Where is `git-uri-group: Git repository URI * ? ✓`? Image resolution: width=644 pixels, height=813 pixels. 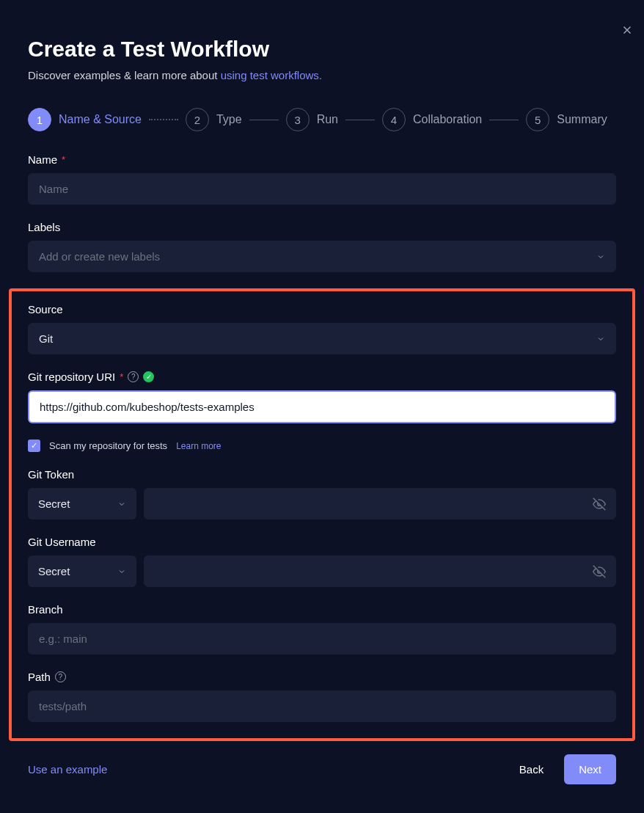
git-uri-group: Git repository URI * ? ✓ is located at coordinates (322, 397).